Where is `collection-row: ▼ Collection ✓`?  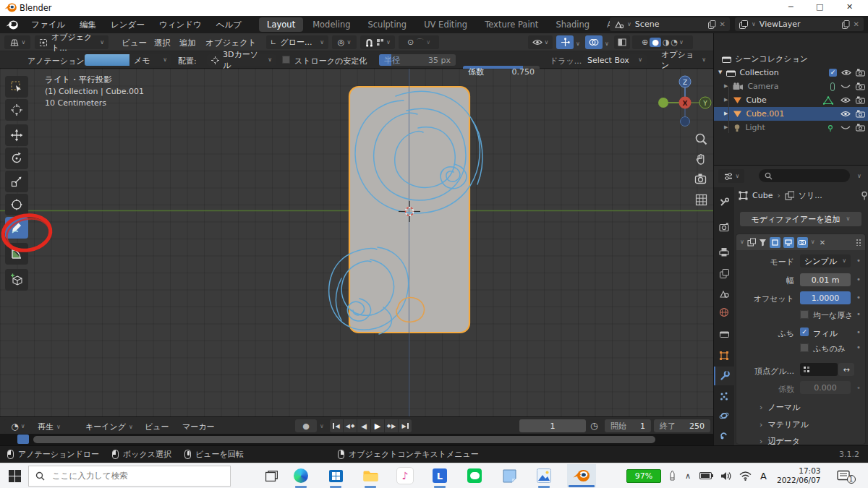
collection-row: ▼ Collection ✓ is located at coordinates (791, 72).